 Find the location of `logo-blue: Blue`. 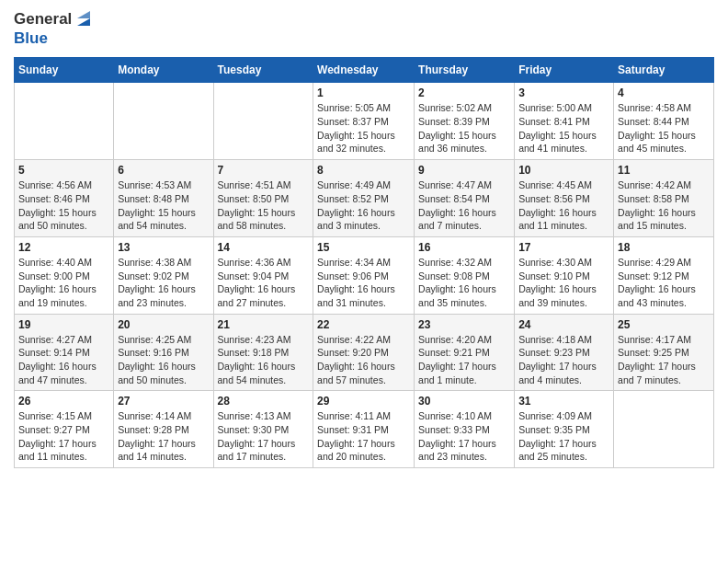

logo-blue: Blue is located at coordinates (31, 39).